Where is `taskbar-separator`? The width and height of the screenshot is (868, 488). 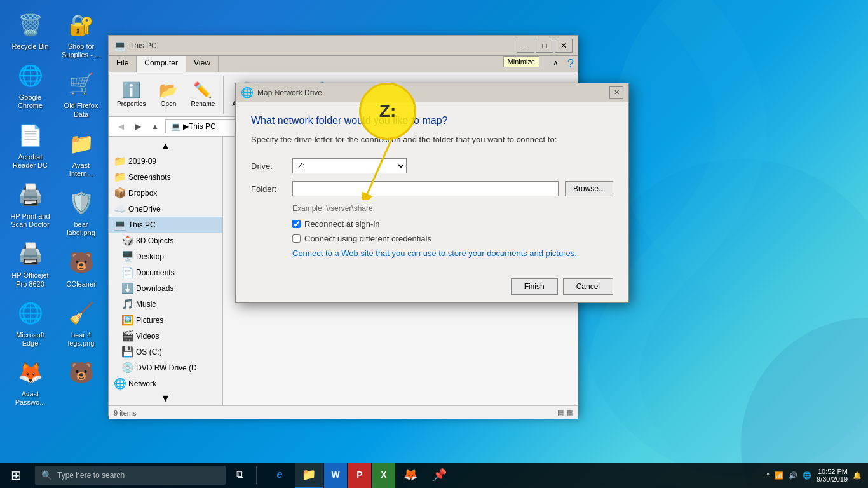 taskbar-separator is located at coordinates (257, 475).